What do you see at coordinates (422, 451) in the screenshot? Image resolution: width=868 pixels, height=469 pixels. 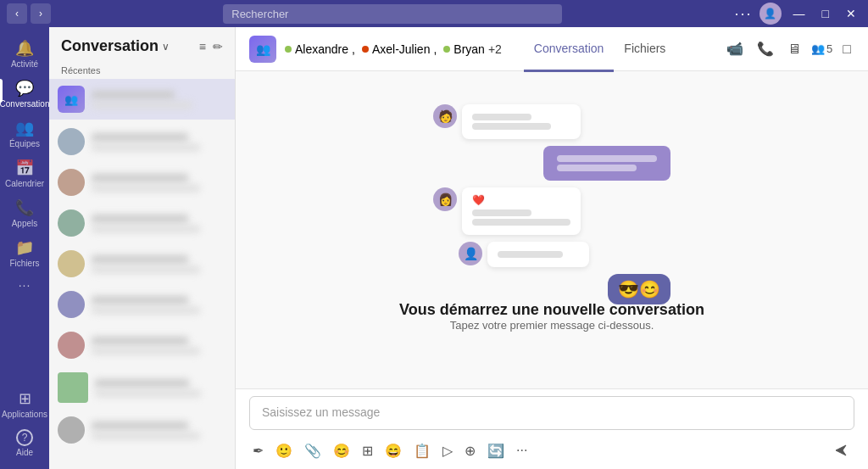 I see `clipboard-icon: 📋` at bounding box center [422, 451].